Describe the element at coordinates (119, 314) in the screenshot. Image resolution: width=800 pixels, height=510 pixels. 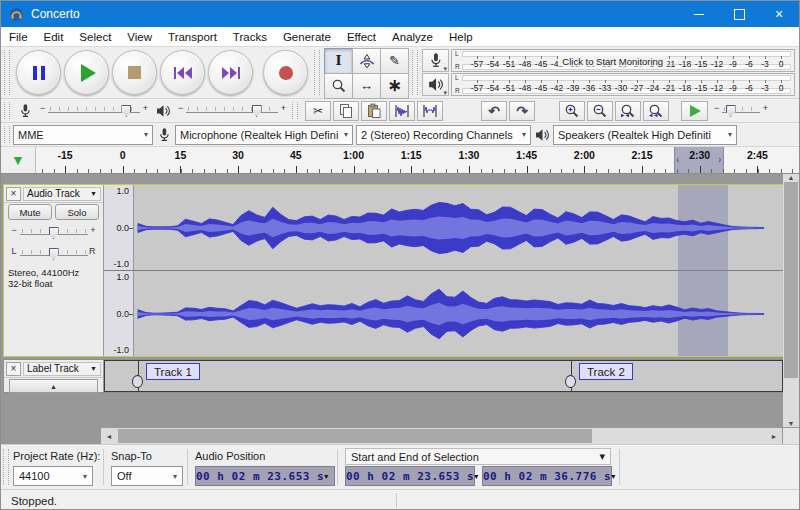
I see `vertical-scale-right: 1.0 0.0 -1.0` at that location.